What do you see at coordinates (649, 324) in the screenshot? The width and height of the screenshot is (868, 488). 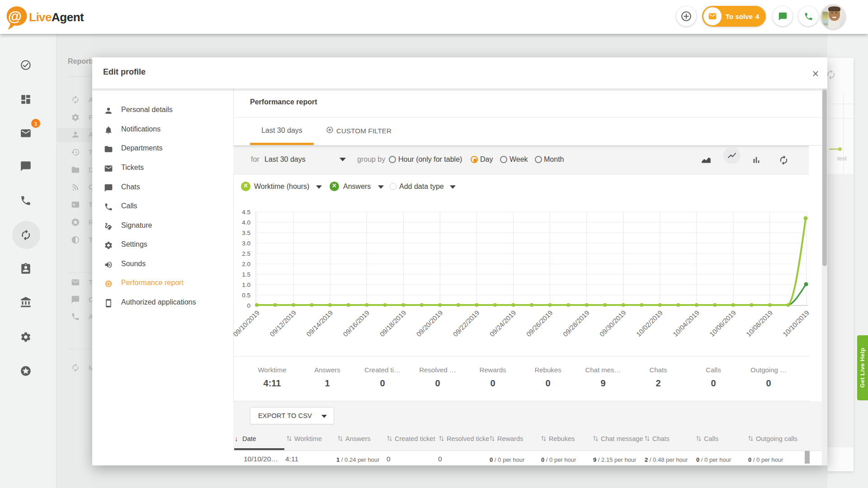 I see `svg-text: 10/02/2019` at bounding box center [649, 324].